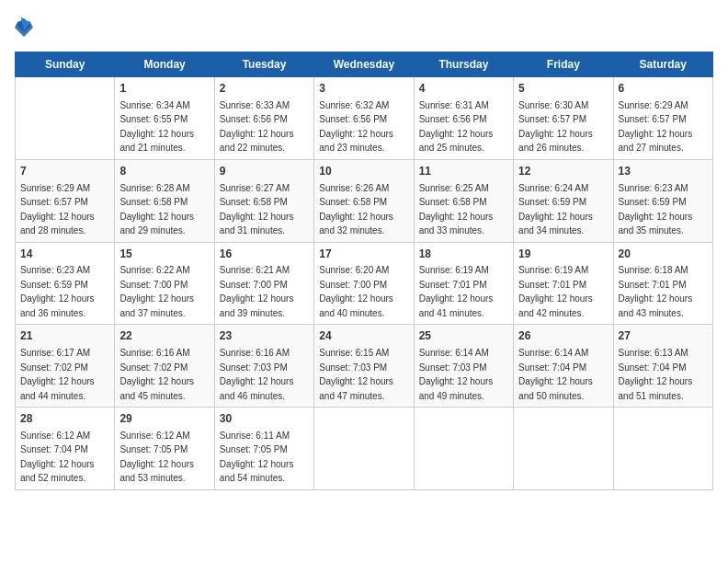 This screenshot has width=728, height=563. Describe the element at coordinates (555, 210) in the screenshot. I see `day-info: Sunrise: 6:24 AM Sunset: 6:59 PM Dayligh…` at that location.